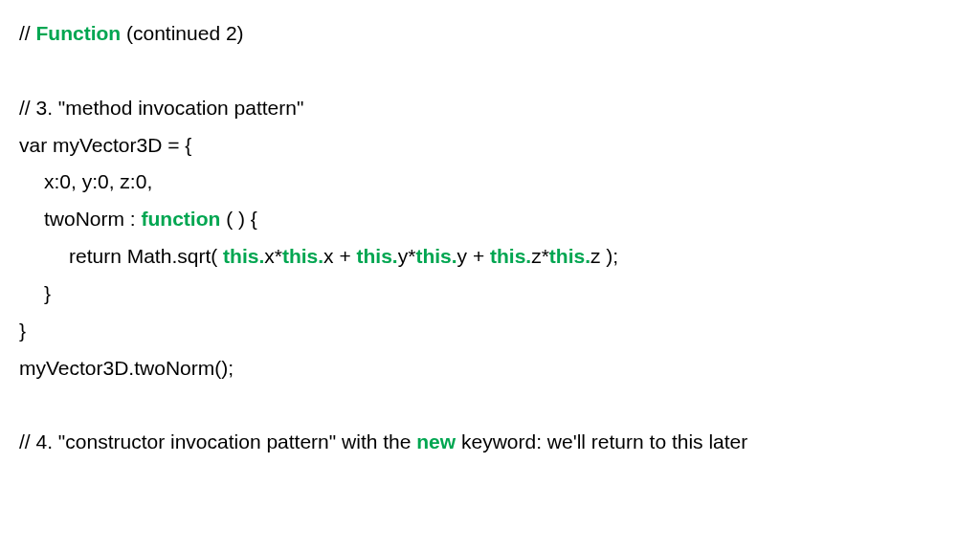  What do you see at coordinates (78, 33) in the screenshot?
I see `keyword-function: Function` at bounding box center [78, 33].